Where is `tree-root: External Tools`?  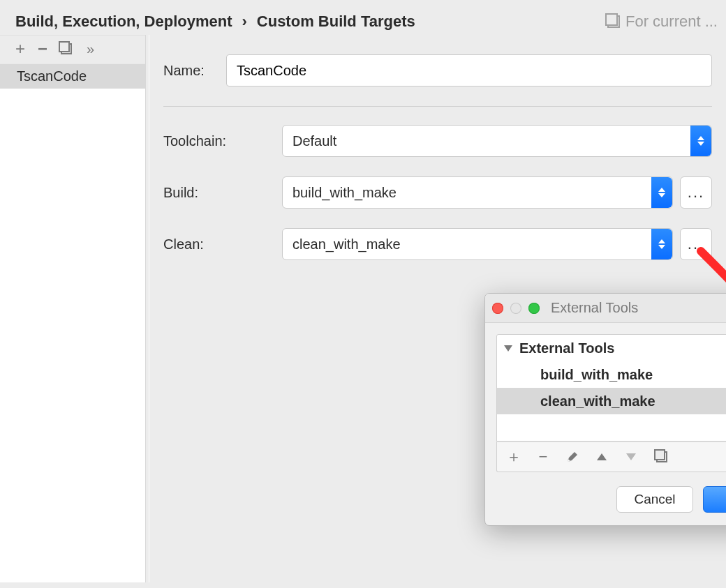 tree-root: External Tools is located at coordinates (612, 348).